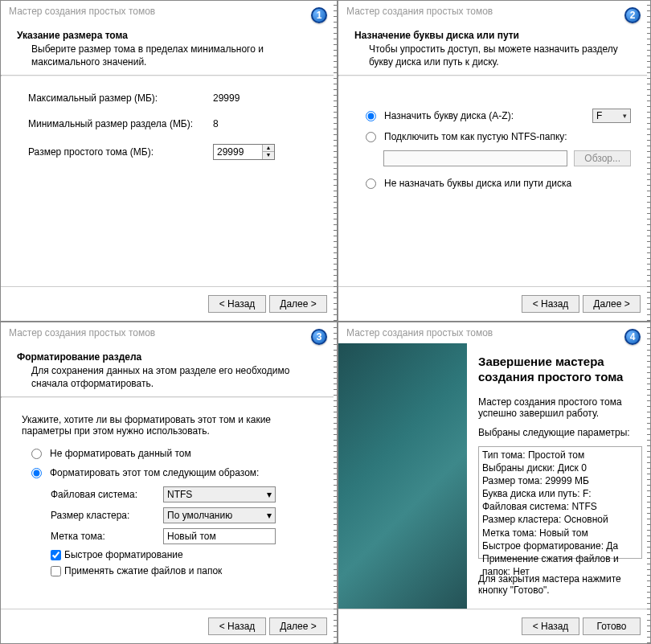 This screenshot has height=644, width=651. I want to click on step-heading: Назначение буквы диска или пути, so click(494, 35).